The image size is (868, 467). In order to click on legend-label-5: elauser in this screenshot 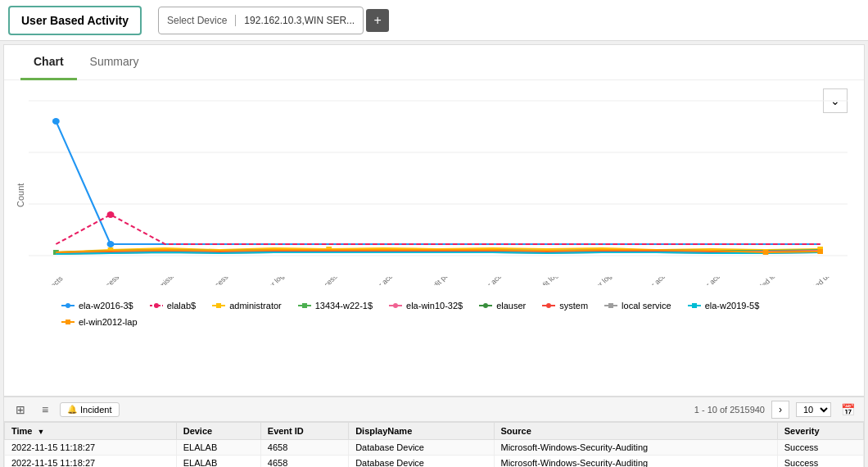, I will do `click(511, 306)`.